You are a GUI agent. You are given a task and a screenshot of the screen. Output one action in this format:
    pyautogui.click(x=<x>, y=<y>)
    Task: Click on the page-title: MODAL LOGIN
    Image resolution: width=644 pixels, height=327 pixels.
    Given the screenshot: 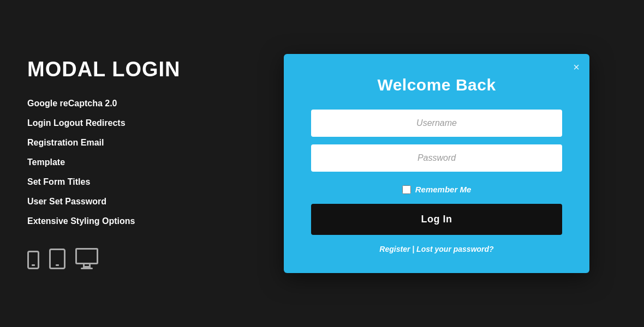 What is the action you would take?
    pyautogui.click(x=115, y=70)
    